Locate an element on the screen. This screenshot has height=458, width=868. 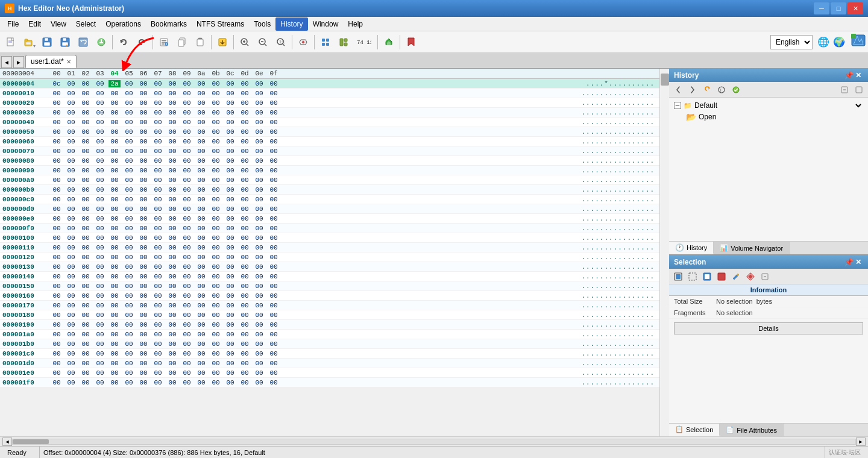
table-row: 0000010000000000000000000000000000000000… is located at coordinates (330, 238).